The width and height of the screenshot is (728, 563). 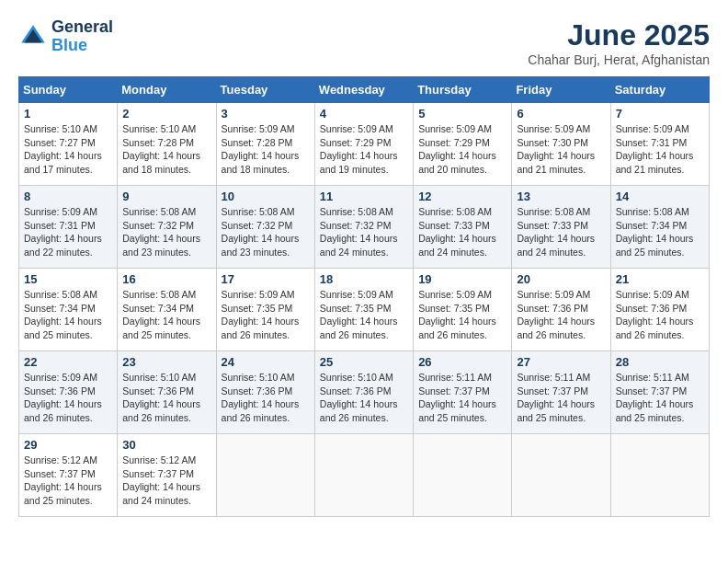 I want to click on logo-line1: General, so click(x=83, y=28).